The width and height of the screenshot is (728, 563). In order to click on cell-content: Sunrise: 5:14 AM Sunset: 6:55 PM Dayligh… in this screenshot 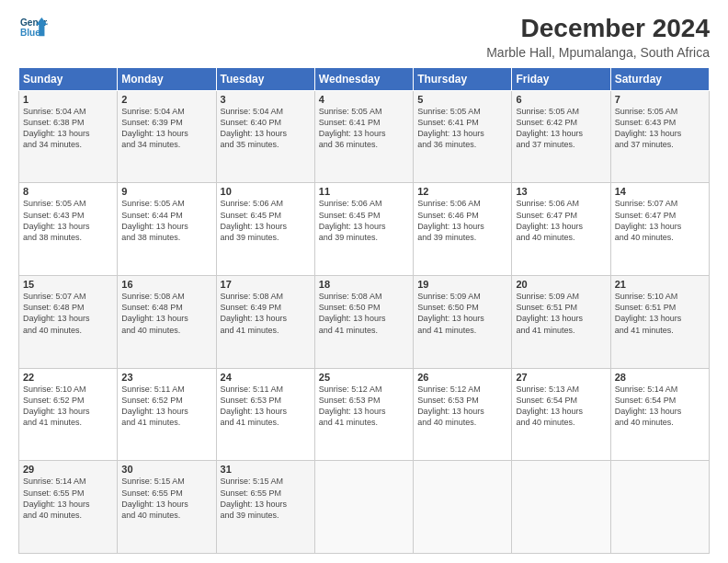, I will do `click(68, 499)`.